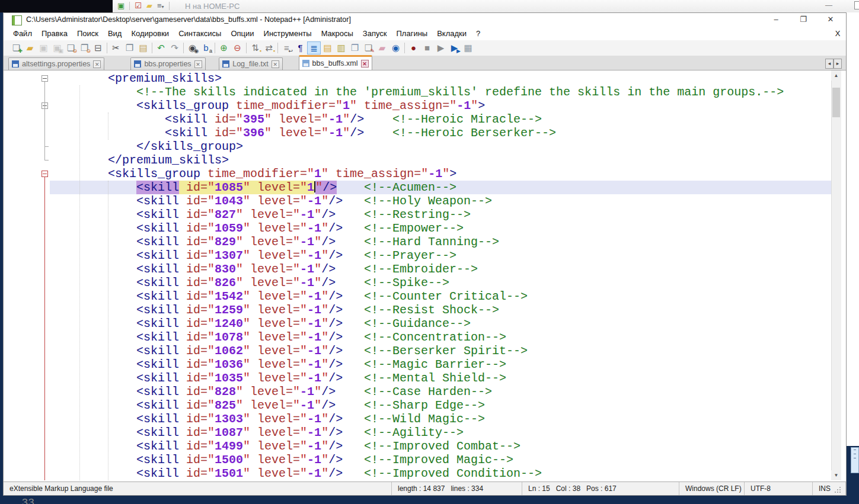 The width and height of the screenshot is (859, 504). I want to click on copy-button: ❐, so click(129, 48).